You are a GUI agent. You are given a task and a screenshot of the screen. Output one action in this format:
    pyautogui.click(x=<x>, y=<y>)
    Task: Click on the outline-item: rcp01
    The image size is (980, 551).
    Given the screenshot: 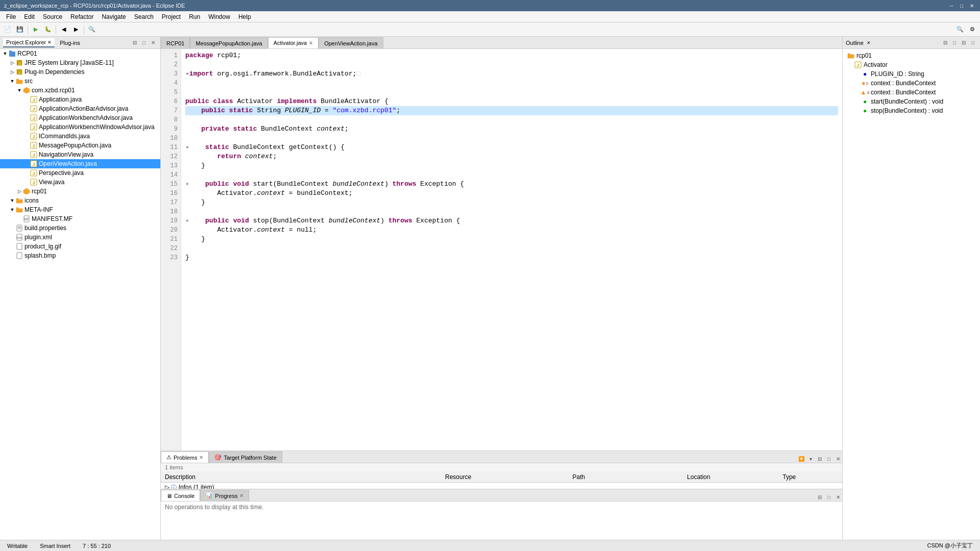 What is the action you would take?
    pyautogui.click(x=912, y=56)
    